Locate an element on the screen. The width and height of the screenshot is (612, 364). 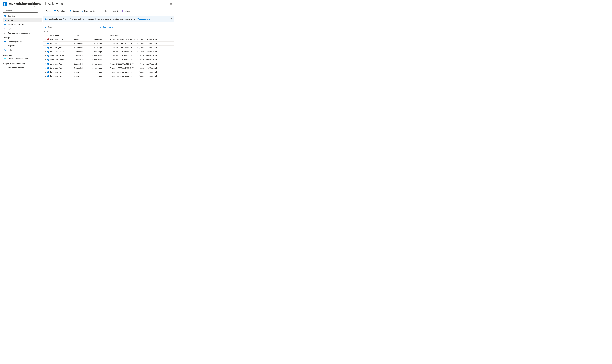
toolbar: Activity Edit columns Refresh Export Act… is located at coordinates (109, 11).